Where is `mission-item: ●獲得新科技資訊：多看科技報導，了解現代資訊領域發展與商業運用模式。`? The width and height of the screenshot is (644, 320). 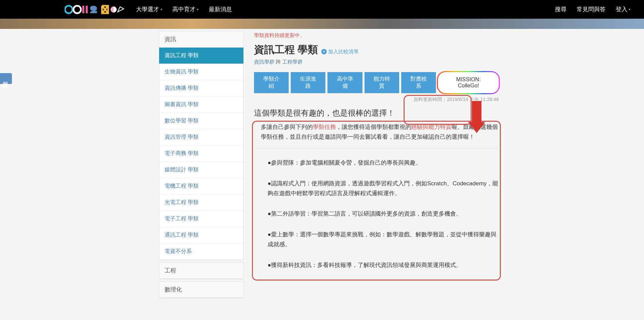
mission-item: ●獲得新科技資訊：多看科技報導，了解現代資訊領域發展與商業運用模式。 is located at coordinates (383, 265).